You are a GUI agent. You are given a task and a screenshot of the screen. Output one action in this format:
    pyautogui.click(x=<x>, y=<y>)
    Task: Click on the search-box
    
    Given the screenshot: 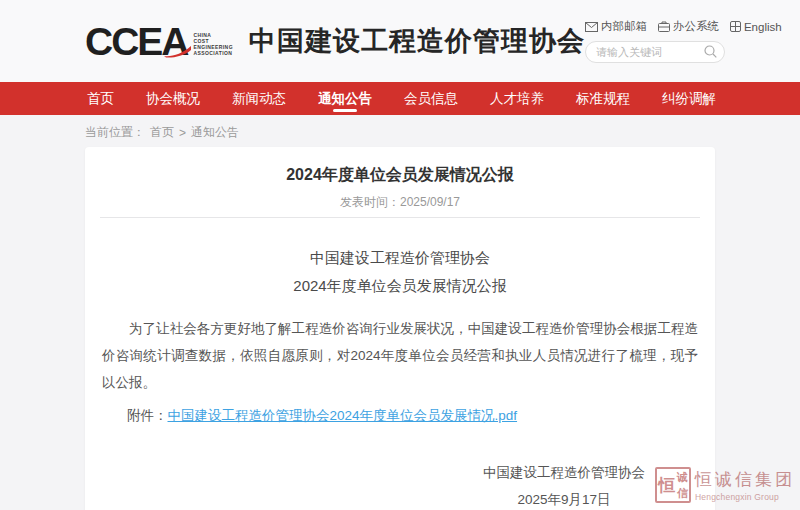 What is the action you would take?
    pyautogui.click(x=655, y=52)
    